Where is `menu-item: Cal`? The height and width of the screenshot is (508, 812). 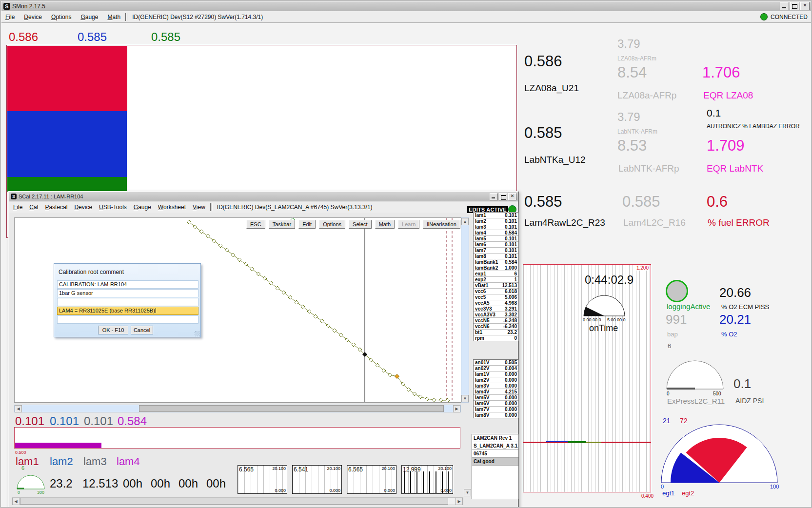
menu-item: Cal is located at coordinates (34, 207).